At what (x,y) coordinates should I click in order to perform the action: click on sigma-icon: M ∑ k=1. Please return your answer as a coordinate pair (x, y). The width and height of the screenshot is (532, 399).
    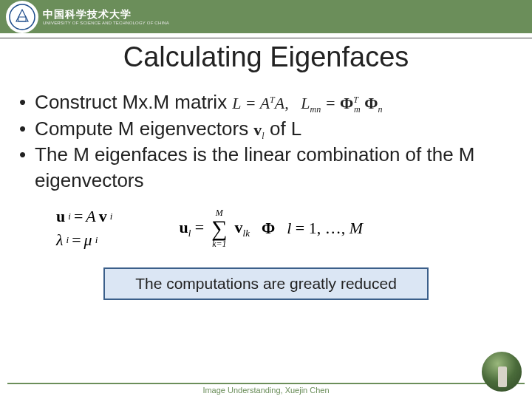
    Looking at the image, I should click on (219, 228).